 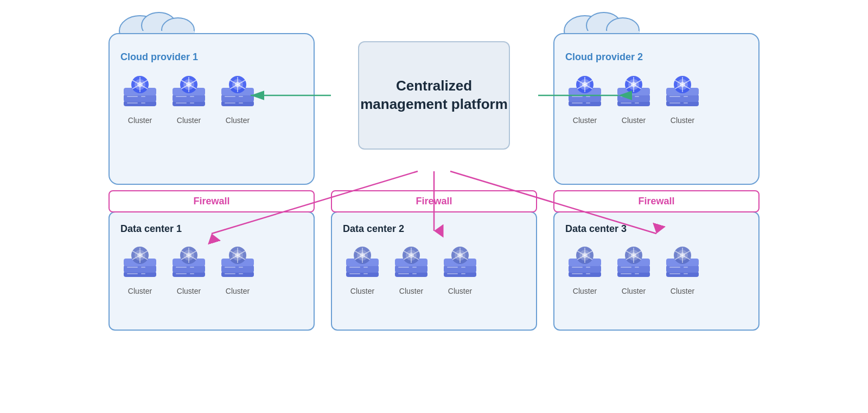 What do you see at coordinates (460, 291) in the screenshot?
I see `dc2-cluster3-label: Cluster` at bounding box center [460, 291].